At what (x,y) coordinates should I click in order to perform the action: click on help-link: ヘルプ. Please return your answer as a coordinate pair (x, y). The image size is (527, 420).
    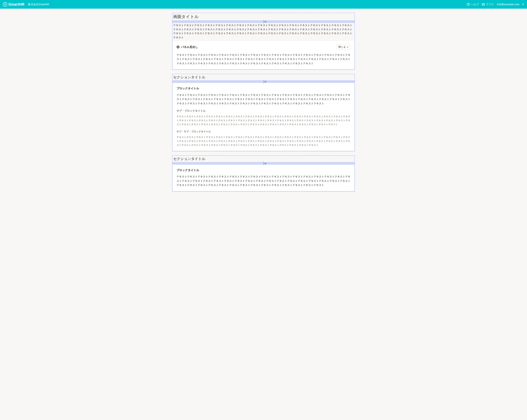
    Looking at the image, I should click on (473, 4).